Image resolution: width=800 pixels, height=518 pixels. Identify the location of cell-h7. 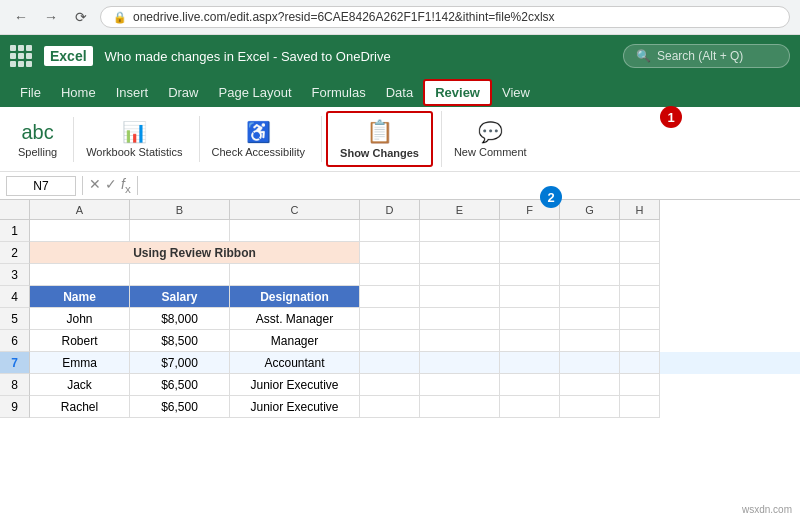
(590, 363).